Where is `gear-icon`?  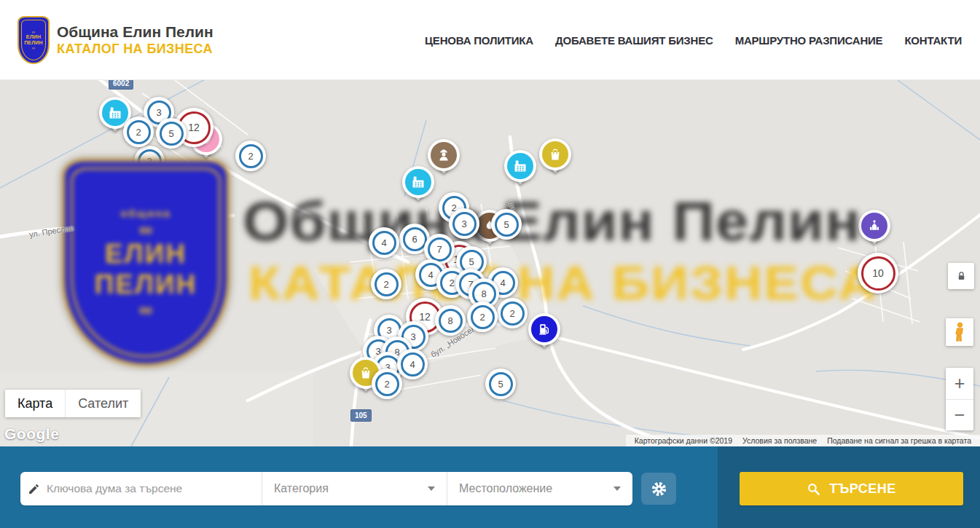
gear-icon is located at coordinates (659, 489).